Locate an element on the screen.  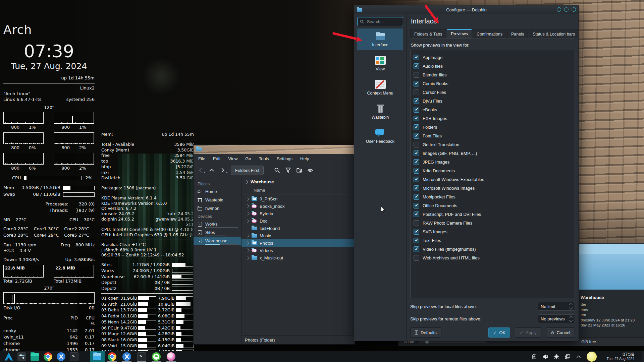
sidebar-item-interface: Interface is located at coordinates (380, 40).